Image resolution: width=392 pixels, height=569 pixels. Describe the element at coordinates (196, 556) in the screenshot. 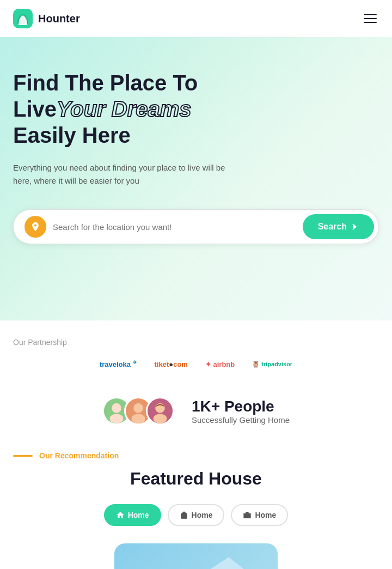

I see `house-card: New house` at that location.